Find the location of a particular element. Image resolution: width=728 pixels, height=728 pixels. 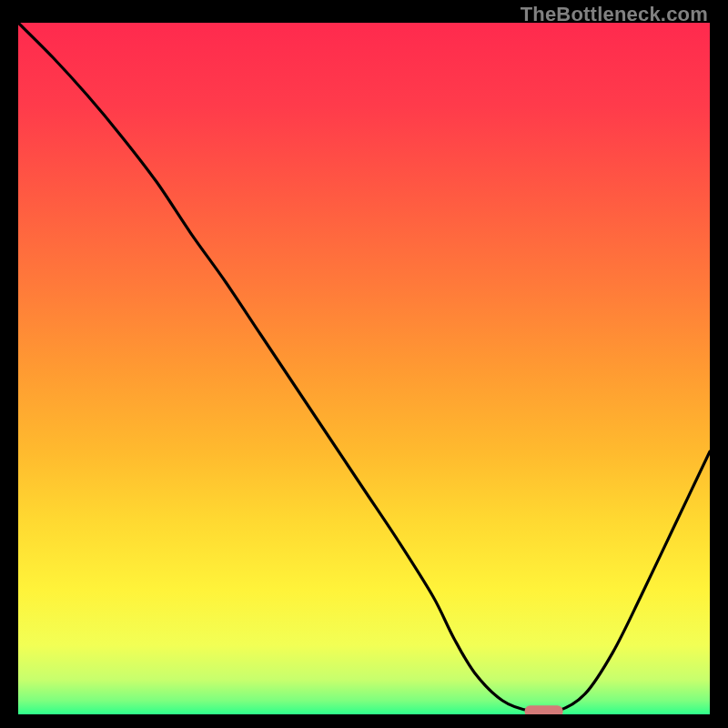

optimum-marker is located at coordinates (544, 710).